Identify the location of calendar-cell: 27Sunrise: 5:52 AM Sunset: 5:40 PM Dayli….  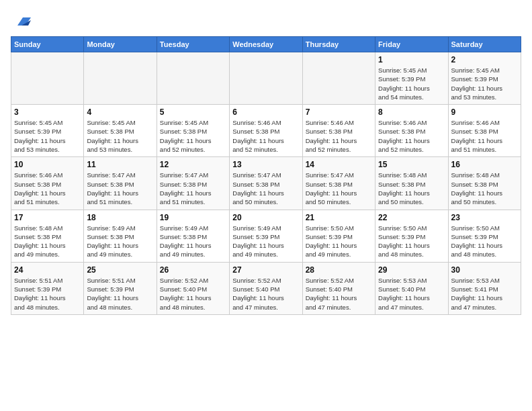
(266, 288).